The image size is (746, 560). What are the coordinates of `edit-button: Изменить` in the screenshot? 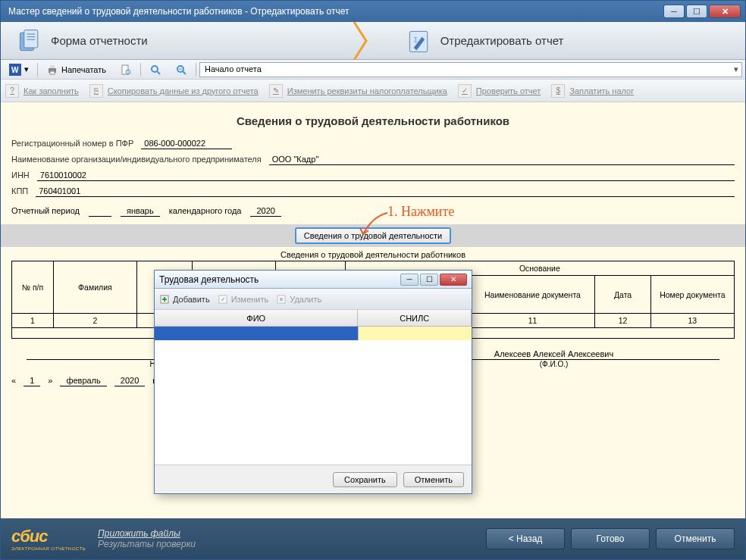 It's located at (243, 299).